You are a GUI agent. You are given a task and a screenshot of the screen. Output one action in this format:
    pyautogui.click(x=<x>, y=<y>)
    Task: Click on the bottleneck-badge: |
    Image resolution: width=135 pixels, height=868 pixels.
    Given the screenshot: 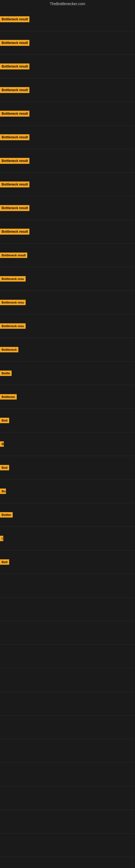 What is the action you would take?
    pyautogui.click(x=2, y=538)
    